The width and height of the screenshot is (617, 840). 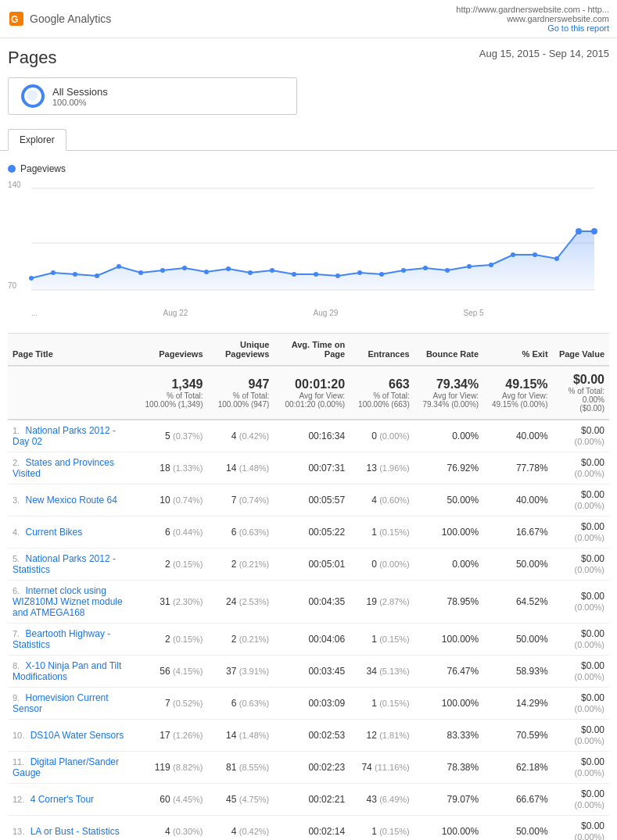 What do you see at coordinates (19, 735) in the screenshot?
I see `row-number: 10.` at bounding box center [19, 735].